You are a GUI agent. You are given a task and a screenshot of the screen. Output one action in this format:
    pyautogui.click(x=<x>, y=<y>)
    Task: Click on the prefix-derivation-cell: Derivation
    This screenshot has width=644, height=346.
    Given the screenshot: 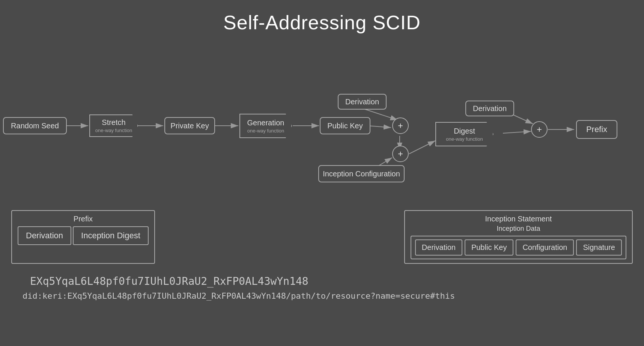 What is the action you would take?
    pyautogui.click(x=44, y=236)
    